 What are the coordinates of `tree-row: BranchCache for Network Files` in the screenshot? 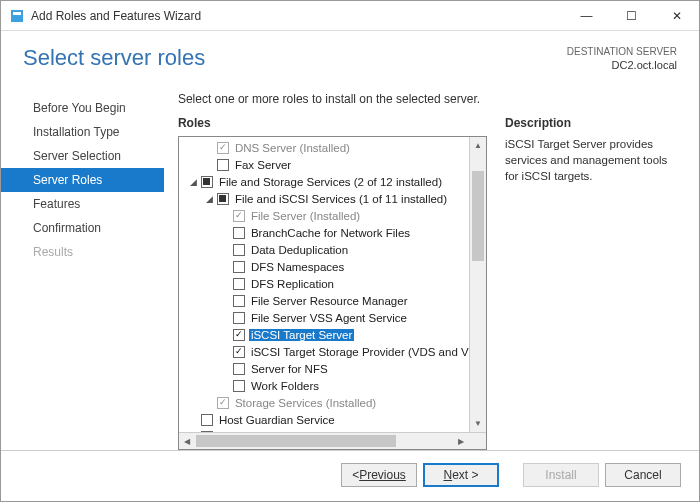 It's located at (332, 232).